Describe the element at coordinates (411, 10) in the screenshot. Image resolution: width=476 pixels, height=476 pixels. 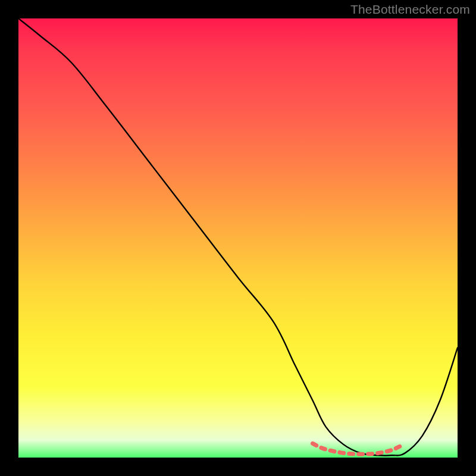
I see `attribution-label: TheBottlenecker.com` at that location.